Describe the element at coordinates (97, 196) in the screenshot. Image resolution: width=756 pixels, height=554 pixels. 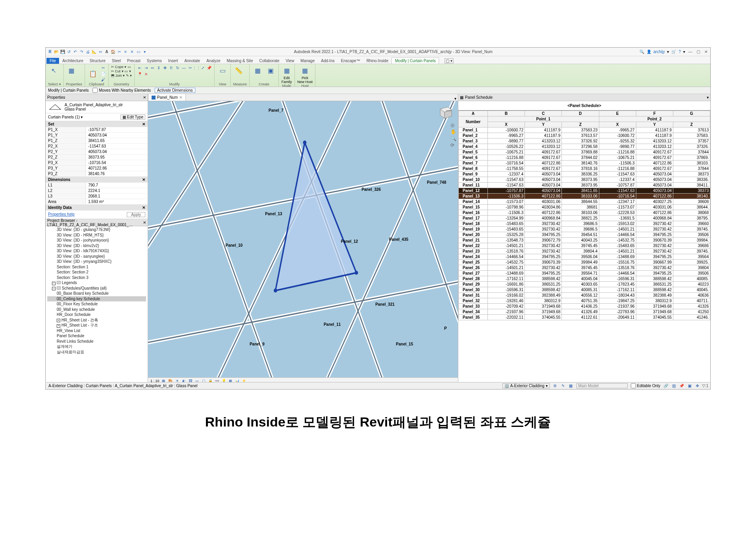
I see `prop-row: L32068.1` at that location.